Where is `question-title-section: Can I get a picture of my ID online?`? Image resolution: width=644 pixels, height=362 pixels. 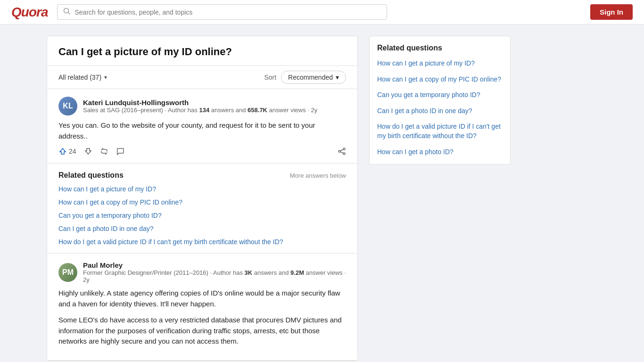
question-title-section: Can I get a picture of my ID online? is located at coordinates (202, 51).